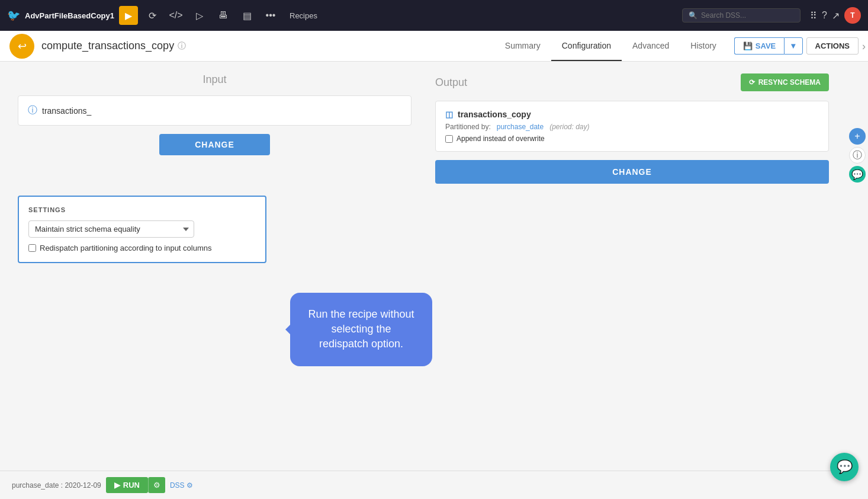 The image size is (868, 499). I want to click on back-button: ↩, so click(22, 46).